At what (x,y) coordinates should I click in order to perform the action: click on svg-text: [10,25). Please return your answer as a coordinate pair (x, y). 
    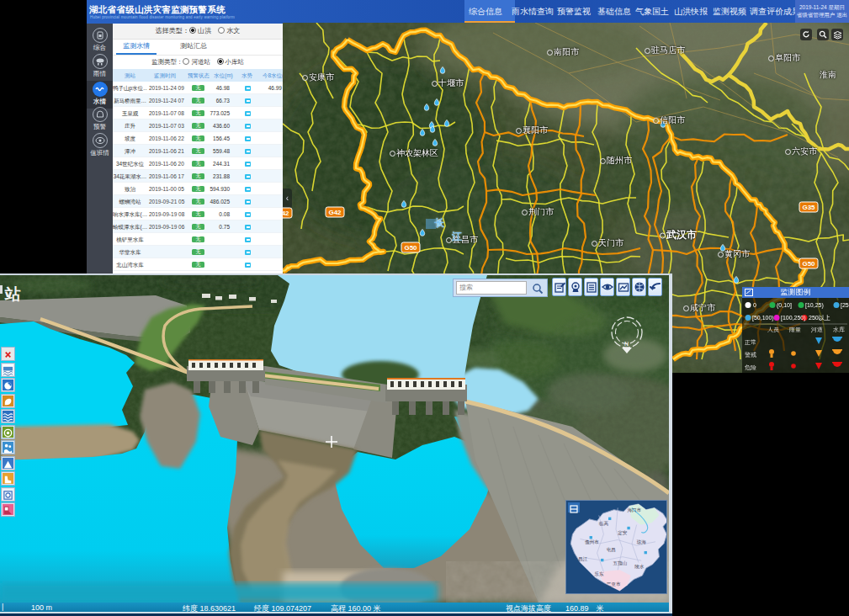
    Looking at the image, I should click on (815, 305).